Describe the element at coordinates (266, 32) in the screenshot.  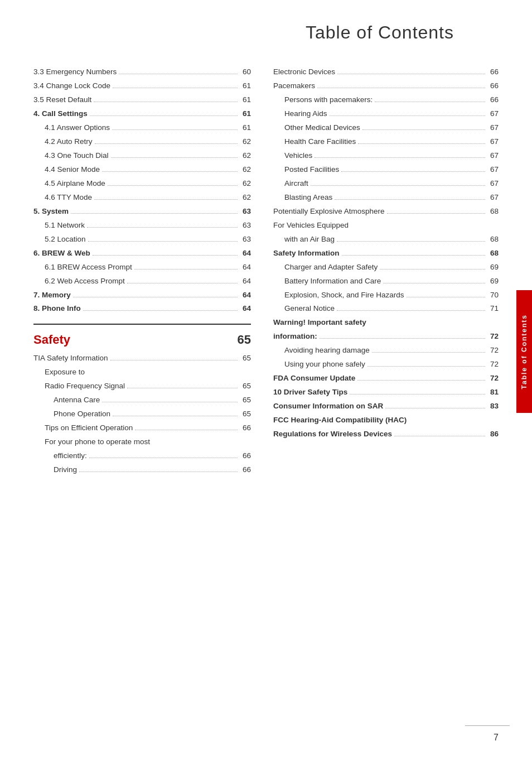
I see `page-title: Table of Contents` at that location.